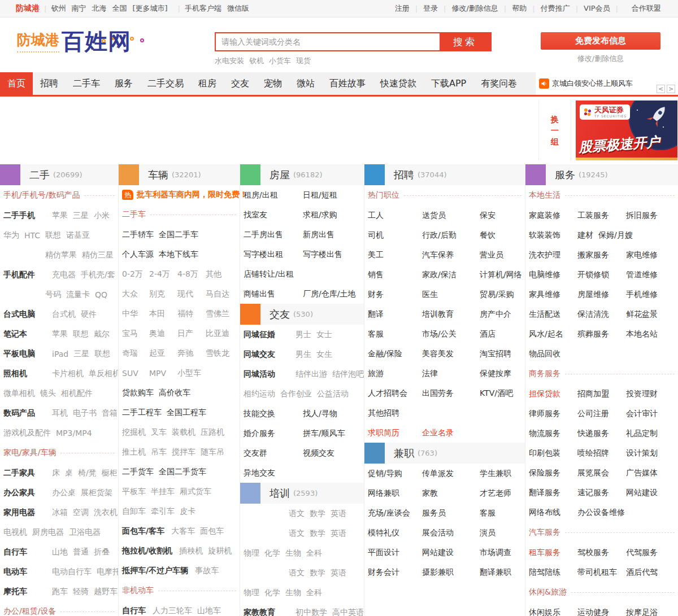  I want to click on category-link: 平板电脑, so click(24, 354).